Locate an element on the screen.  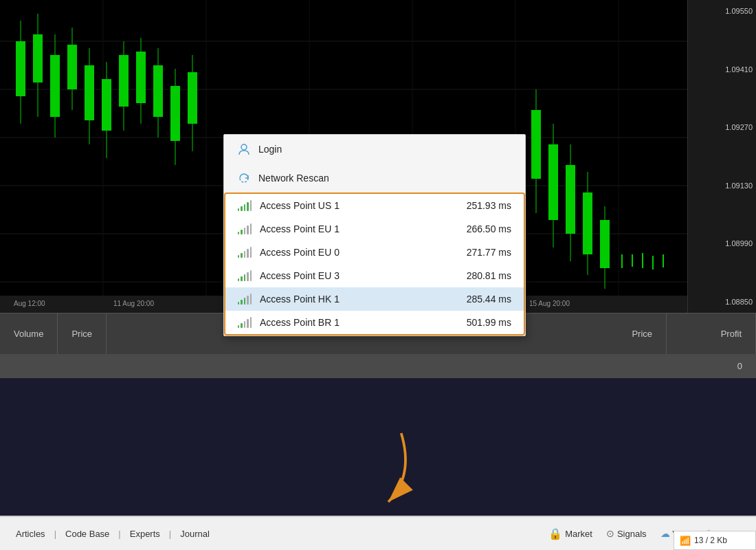
price-column-left: Price is located at coordinates (82, 334).